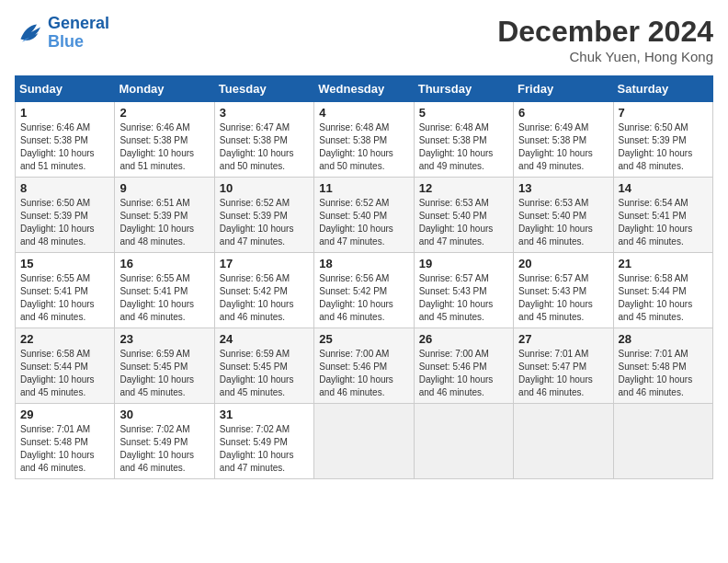  I want to click on col-wednesday: Wednesday, so click(364, 89).